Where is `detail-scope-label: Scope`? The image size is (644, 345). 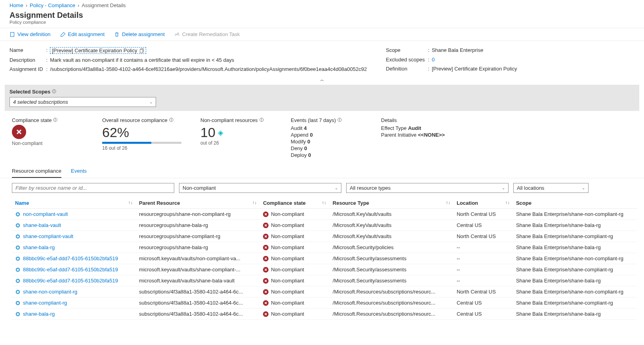
detail-scope-label: Scope is located at coordinates (407, 50).